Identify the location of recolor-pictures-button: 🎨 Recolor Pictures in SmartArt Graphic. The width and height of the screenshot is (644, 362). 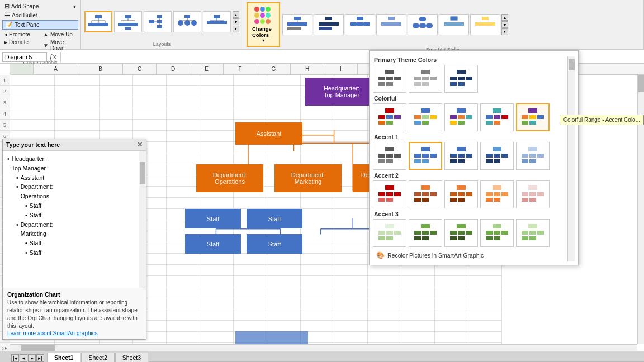
(470, 255).